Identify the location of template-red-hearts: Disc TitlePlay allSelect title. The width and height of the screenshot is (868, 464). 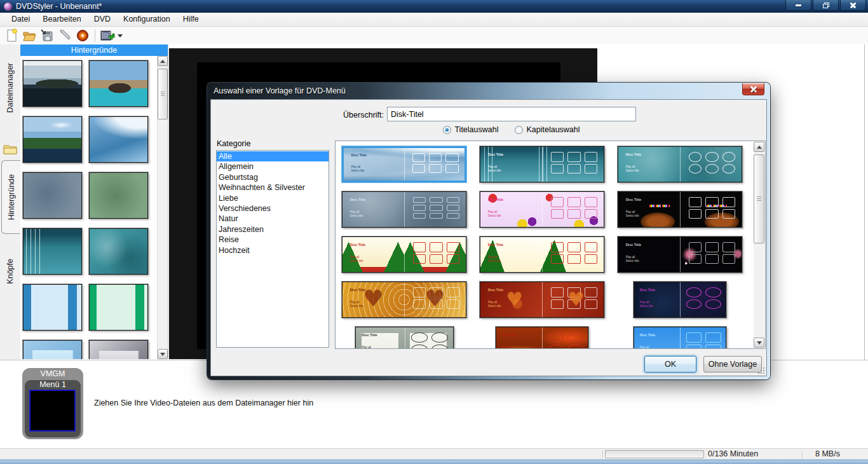
(542, 300).